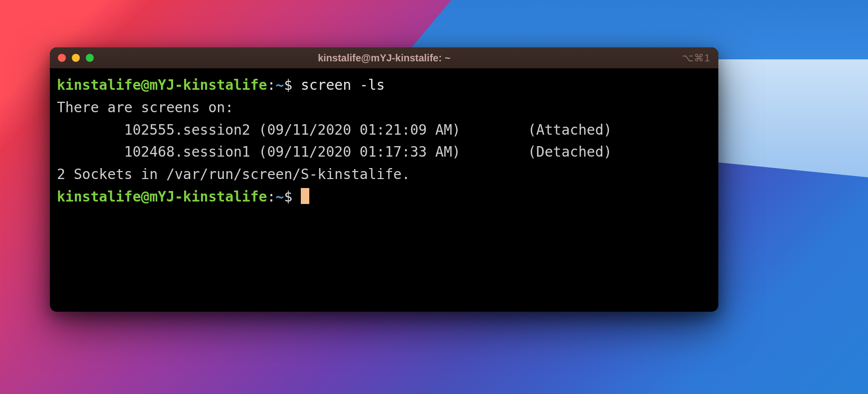 The width and height of the screenshot is (868, 394). I want to click on command-text: screen -ls, so click(343, 85).